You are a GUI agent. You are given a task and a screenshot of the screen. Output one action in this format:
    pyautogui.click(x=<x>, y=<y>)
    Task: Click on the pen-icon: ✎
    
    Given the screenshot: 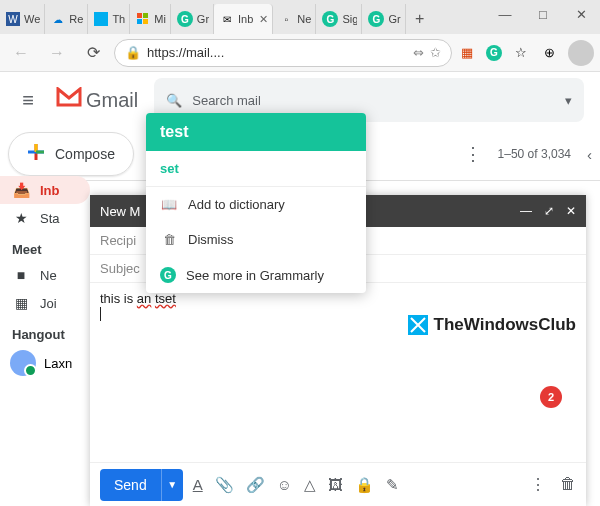 What is the action you would take?
    pyautogui.click(x=392, y=485)
    